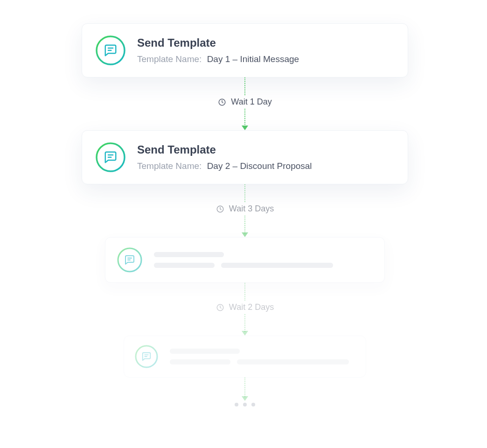 Image resolution: width=487 pixels, height=448 pixels. I want to click on step-card-1: Send Template Template Name: Day 1 – Ini…, so click(245, 50).